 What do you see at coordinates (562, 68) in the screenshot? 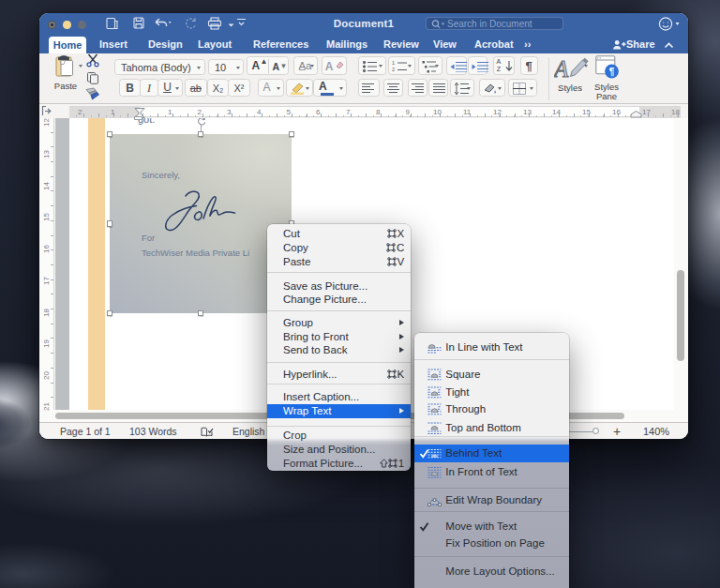
I see `svg-text: A` at bounding box center [562, 68].